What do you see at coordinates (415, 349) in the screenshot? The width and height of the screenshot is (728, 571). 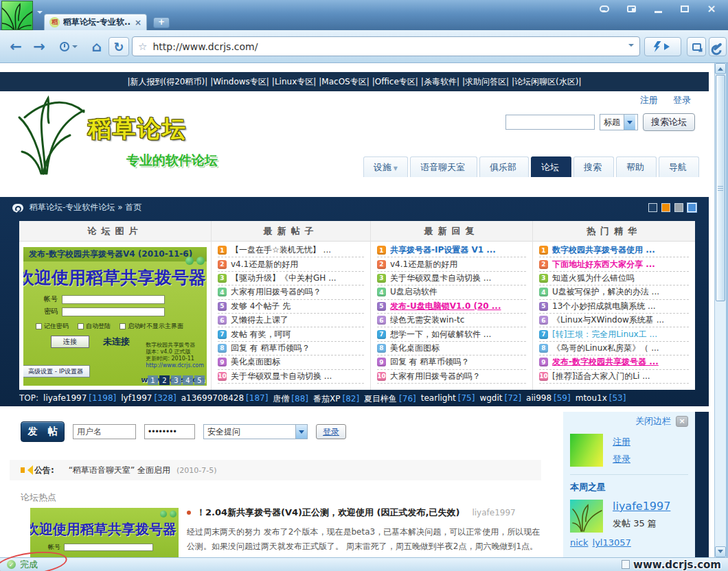 I see `topic-link: 美化桌面图标` at bounding box center [415, 349].